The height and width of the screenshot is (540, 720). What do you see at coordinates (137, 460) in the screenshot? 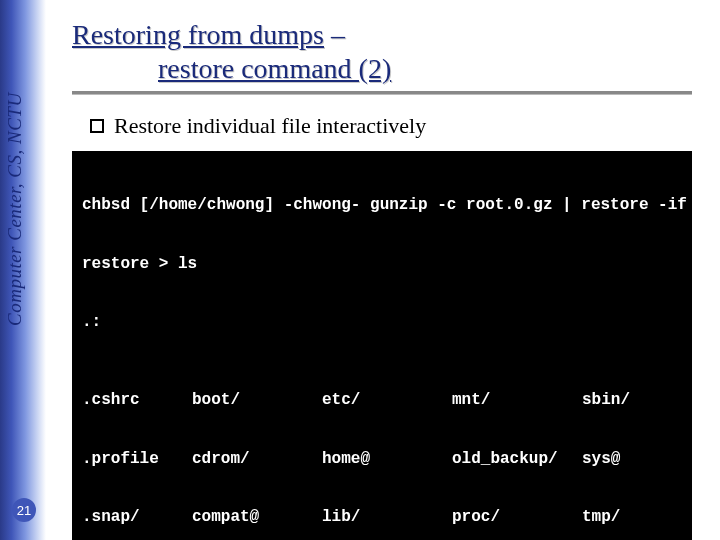
I see `listing-cell: .profile` at bounding box center [137, 460].